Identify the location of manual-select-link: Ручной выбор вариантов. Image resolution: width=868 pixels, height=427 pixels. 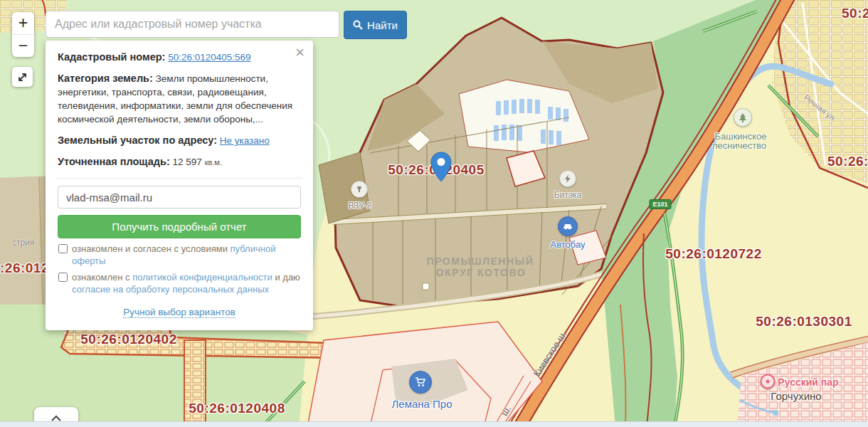
(179, 312).